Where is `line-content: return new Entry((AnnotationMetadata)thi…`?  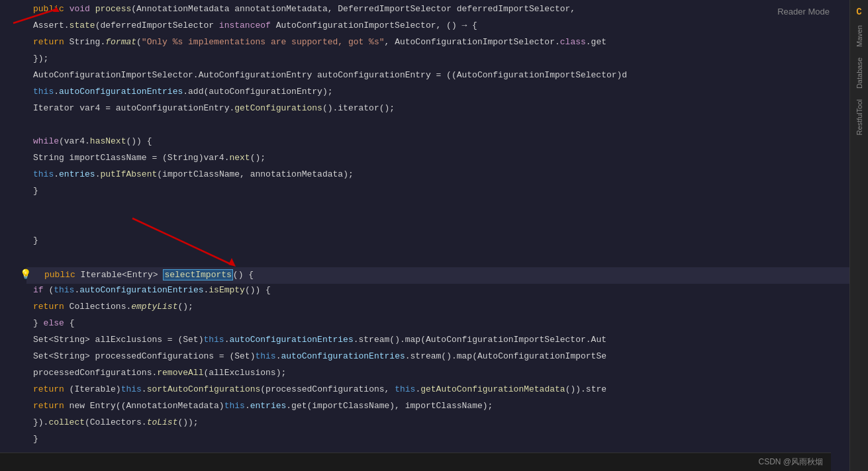 line-content: return new Entry((AnnotationMetadata)thi… is located at coordinates (263, 406).